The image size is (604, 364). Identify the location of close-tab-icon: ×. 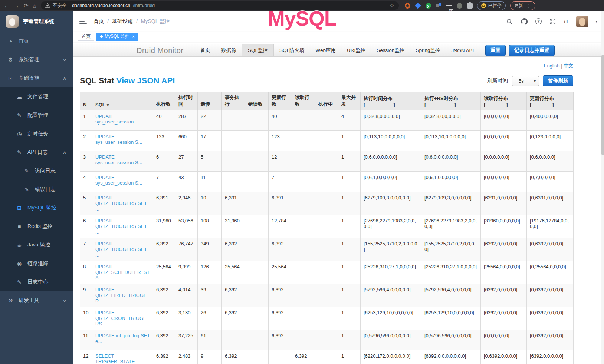
(134, 37).